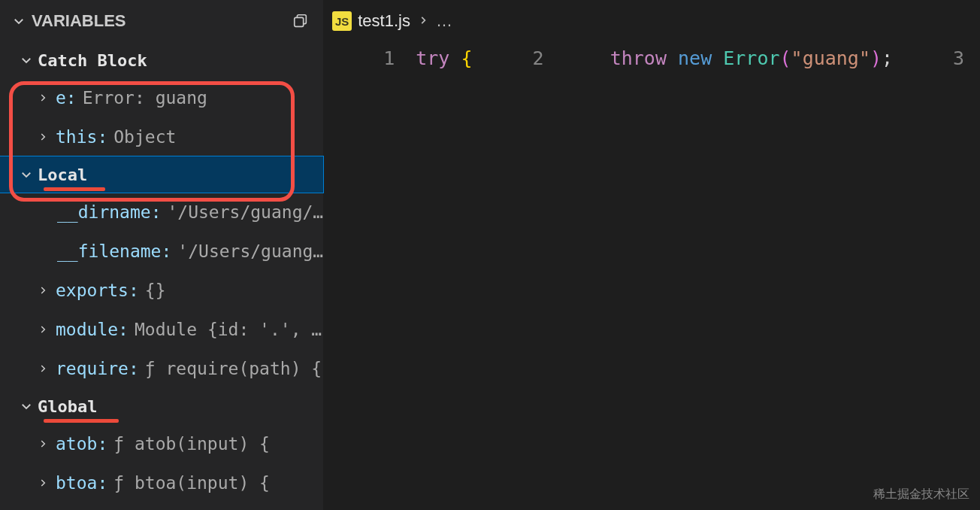 The height and width of the screenshot is (510, 980). Describe the element at coordinates (440, 59) in the screenshot. I see `code-text: try {` at that location.